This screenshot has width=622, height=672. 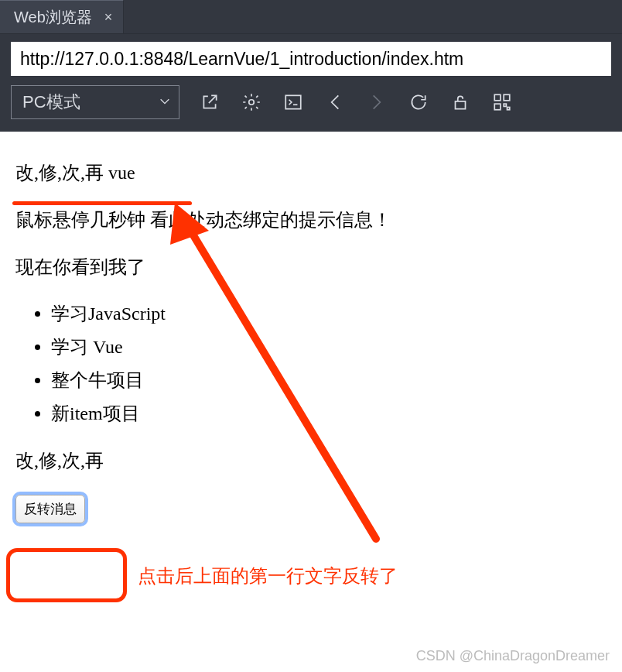 I want to click on text-line-4: 改,修,次,再, so click(x=311, y=461).